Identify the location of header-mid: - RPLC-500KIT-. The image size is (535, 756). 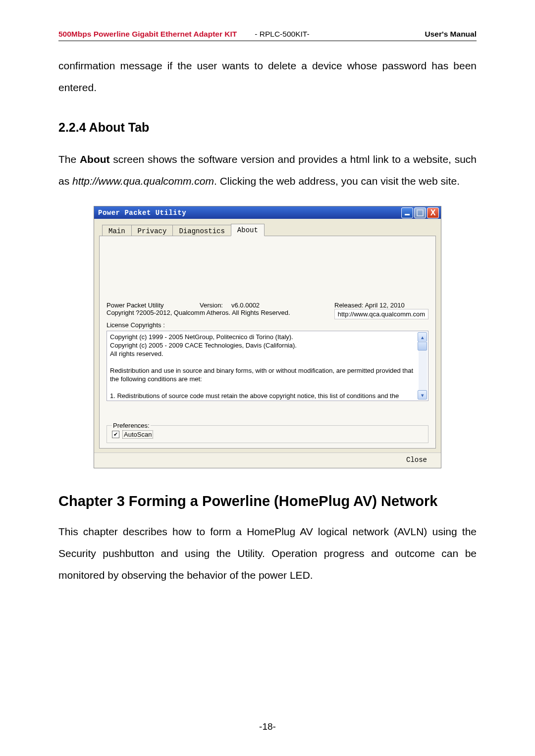
(282, 34).